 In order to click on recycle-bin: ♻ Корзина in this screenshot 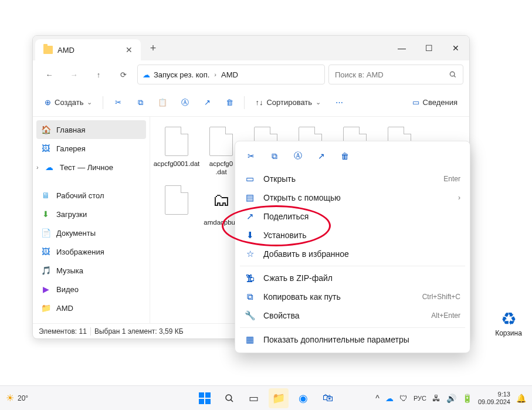, I will do `click(509, 323)`.